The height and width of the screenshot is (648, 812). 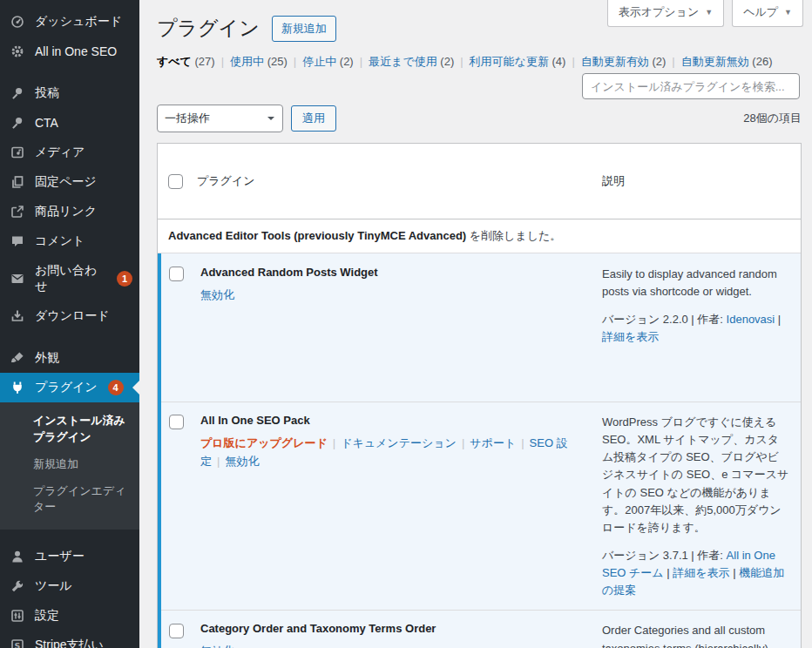 I want to click on svg-text: S, so click(x=17, y=645).